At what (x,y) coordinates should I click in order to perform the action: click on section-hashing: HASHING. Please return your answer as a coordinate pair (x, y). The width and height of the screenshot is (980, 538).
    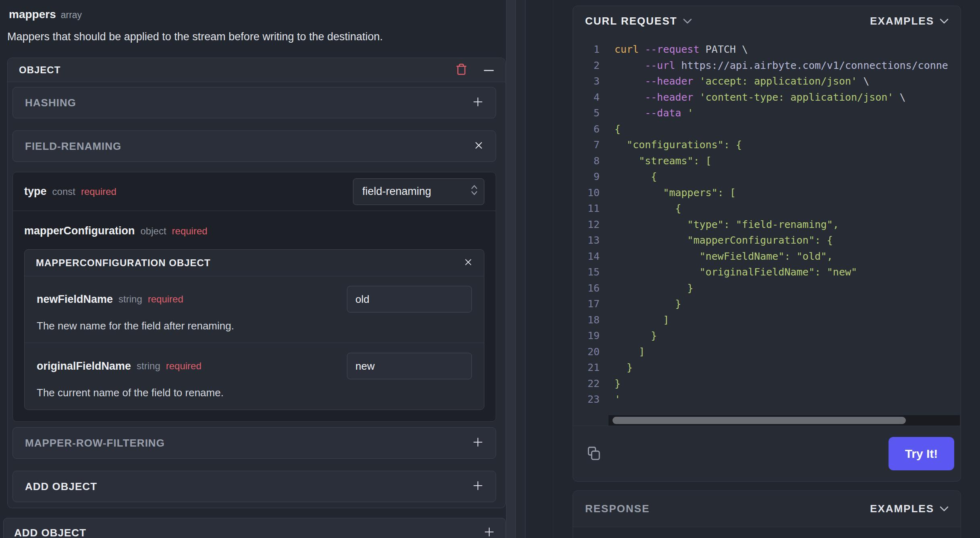
    Looking at the image, I should click on (254, 103).